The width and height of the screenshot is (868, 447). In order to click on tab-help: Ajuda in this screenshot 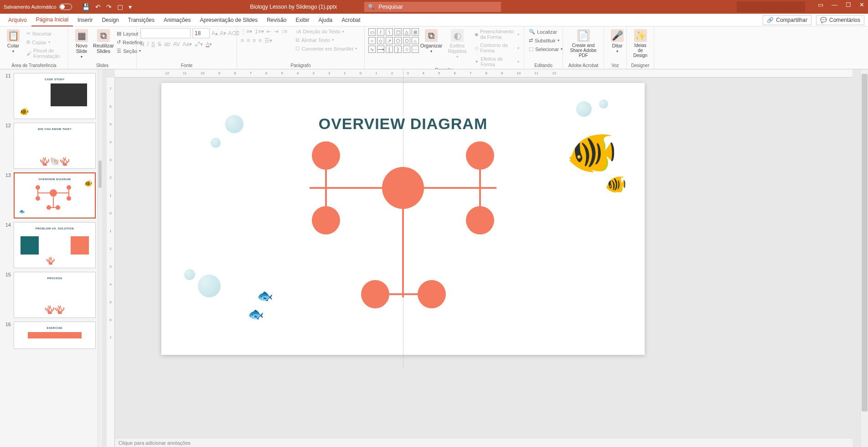, I will do `click(326, 20)`.